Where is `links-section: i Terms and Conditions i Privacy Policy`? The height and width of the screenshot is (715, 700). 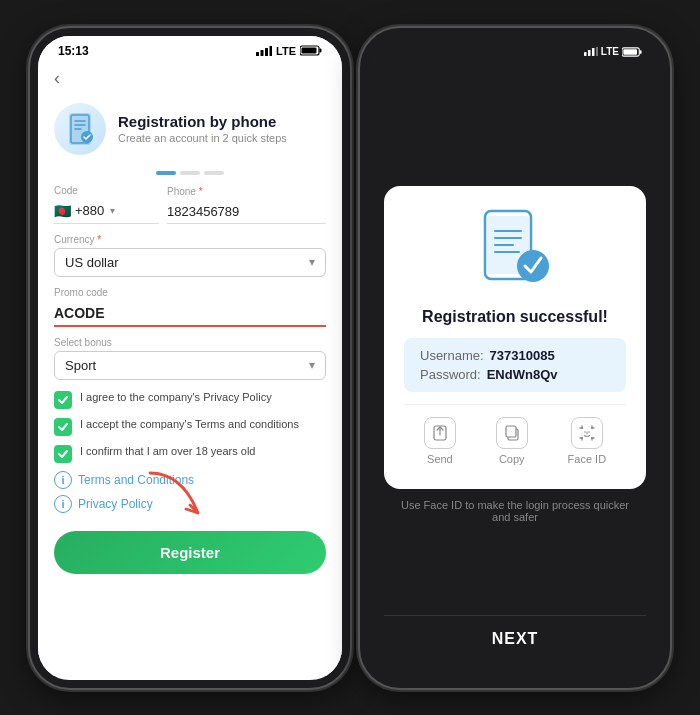 links-section: i Terms and Conditions i Privacy Policy is located at coordinates (190, 492).